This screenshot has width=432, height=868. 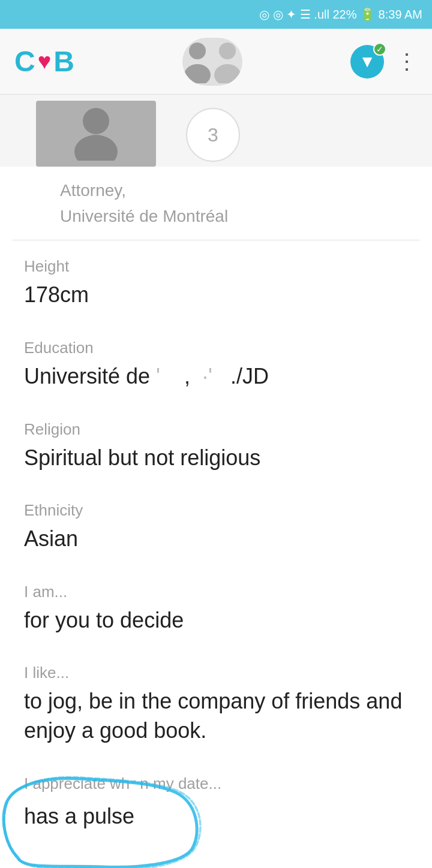 What do you see at coordinates (367, 62) in the screenshot?
I see `filter-button: ▼ ✓` at bounding box center [367, 62].